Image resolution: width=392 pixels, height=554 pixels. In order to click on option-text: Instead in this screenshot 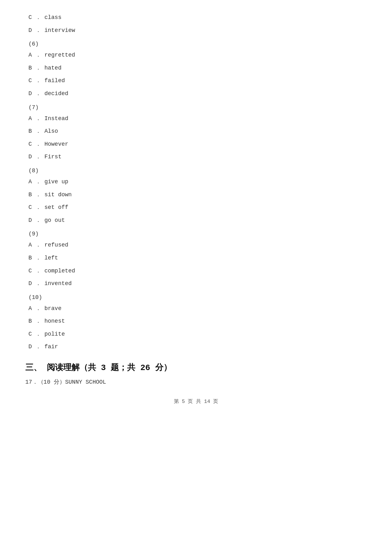, I will do `click(56, 119)`.